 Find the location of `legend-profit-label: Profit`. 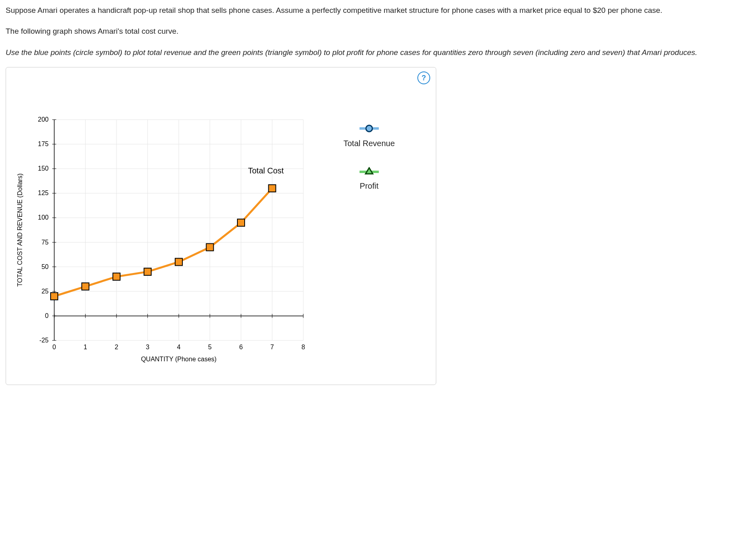

legend-profit-label: Profit is located at coordinates (370, 186).